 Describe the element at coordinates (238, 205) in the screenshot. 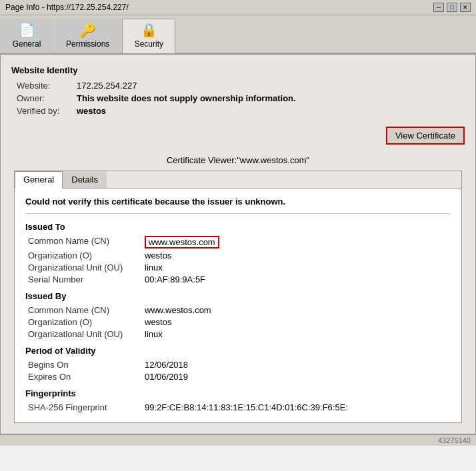

I see `cert-warning: Could not verify this certificate becaus…` at that location.